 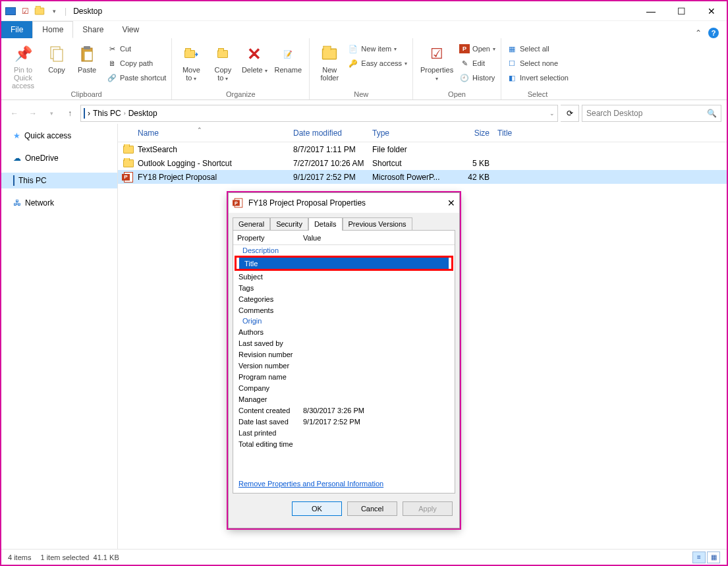 What do you see at coordinates (377, 238) in the screenshot?
I see `property-col-value: Value` at bounding box center [377, 238].